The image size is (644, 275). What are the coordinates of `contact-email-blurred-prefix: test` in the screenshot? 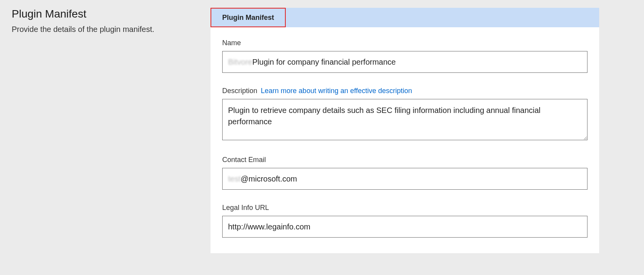 It's located at (234, 179).